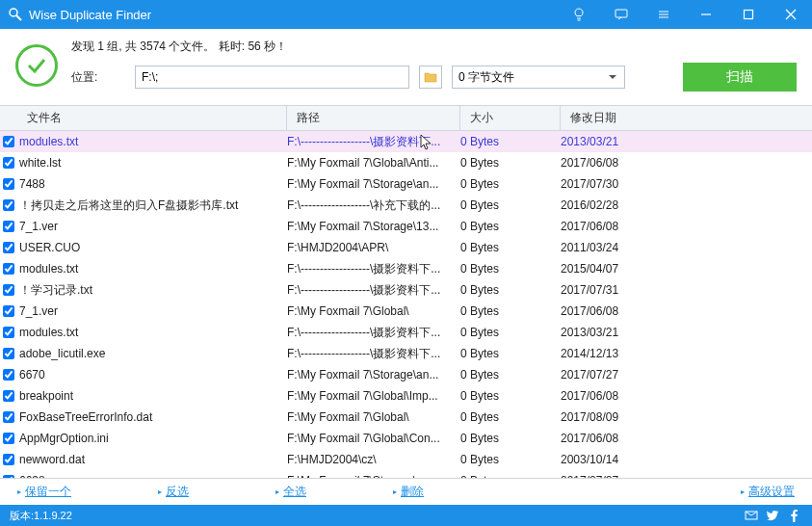 This screenshot has width=812, height=526. Describe the element at coordinates (406, 438) in the screenshot. I see `table-row: AppMgrOption.iniF:\My Foxmail 7\Global\C…` at that location.